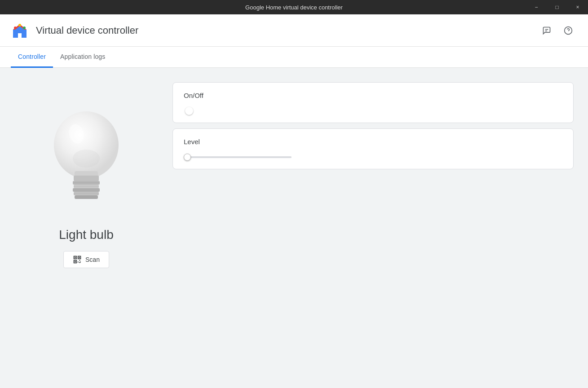 The height and width of the screenshot is (388, 588). I want to click on level-card: Level, so click(373, 149).